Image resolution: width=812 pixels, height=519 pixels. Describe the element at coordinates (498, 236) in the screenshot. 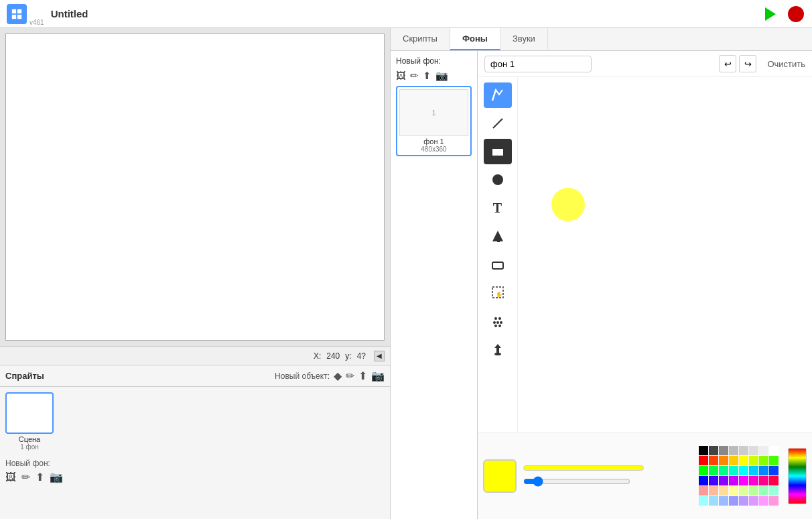

I see `fill-tool-button` at that location.